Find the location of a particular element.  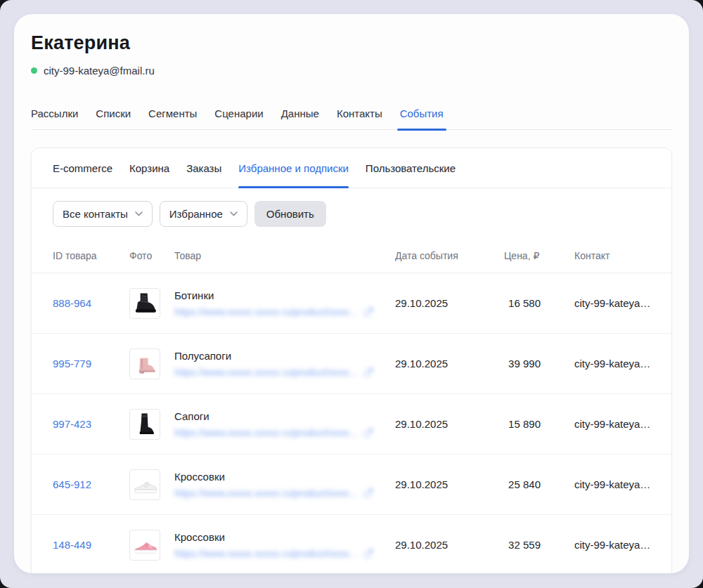

product-name: Полусапоги is located at coordinates (285, 355).